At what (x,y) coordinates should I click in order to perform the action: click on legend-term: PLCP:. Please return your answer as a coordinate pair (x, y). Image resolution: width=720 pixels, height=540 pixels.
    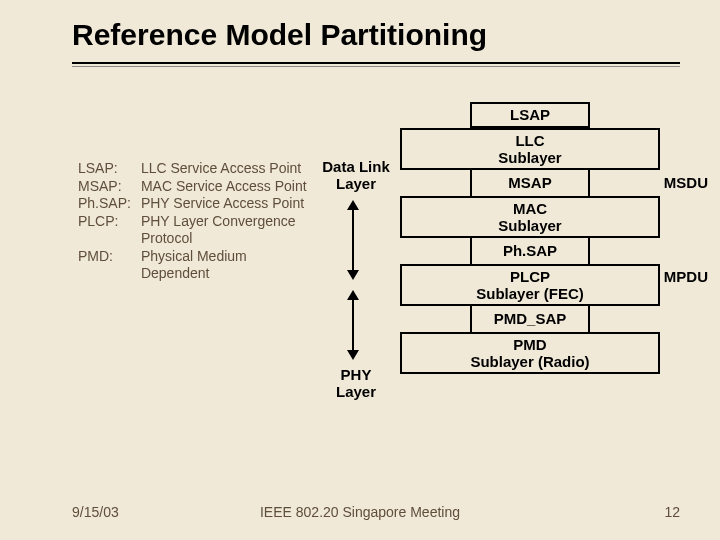
    Looking at the image, I should click on (110, 230).